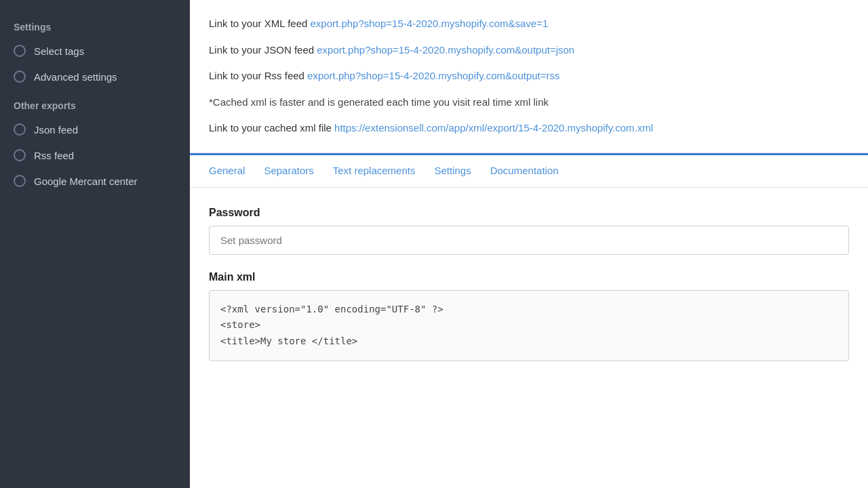  I want to click on password-section: Password, so click(529, 230).